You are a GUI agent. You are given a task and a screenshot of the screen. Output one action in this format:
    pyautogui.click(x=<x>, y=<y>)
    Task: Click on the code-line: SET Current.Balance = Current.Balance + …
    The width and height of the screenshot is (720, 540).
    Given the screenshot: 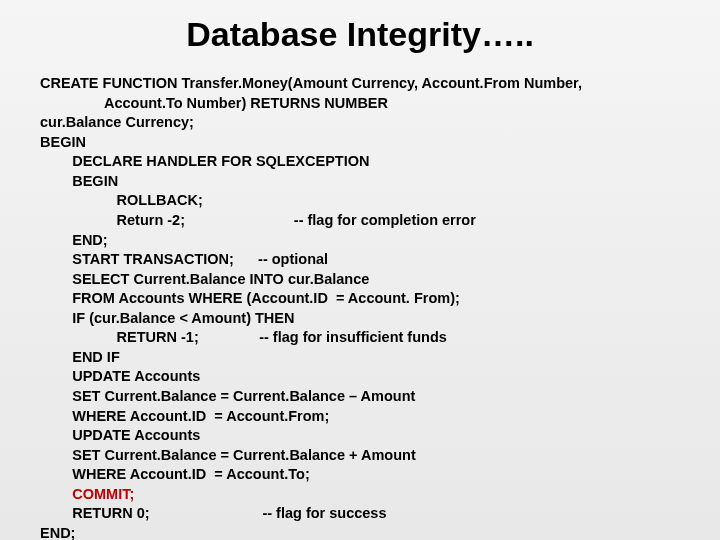 What is the action you would take?
    pyautogui.click(x=228, y=455)
    